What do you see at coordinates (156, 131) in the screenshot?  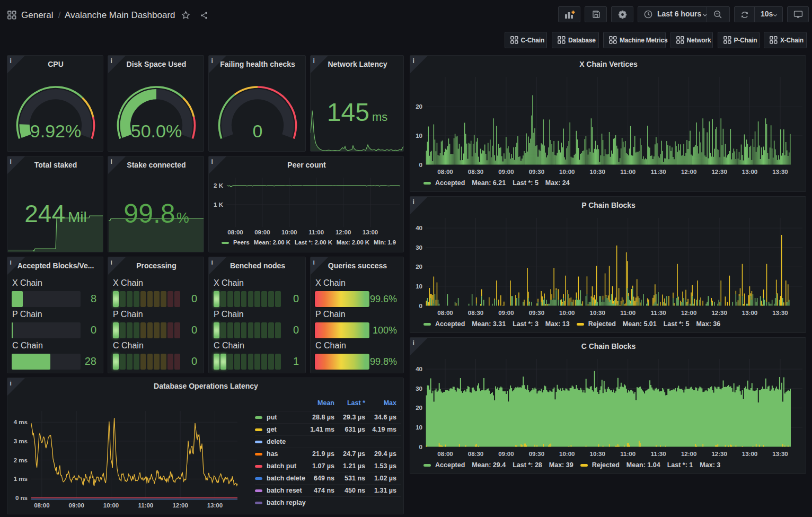 I see `svg-text: 50.0%` at bounding box center [156, 131].